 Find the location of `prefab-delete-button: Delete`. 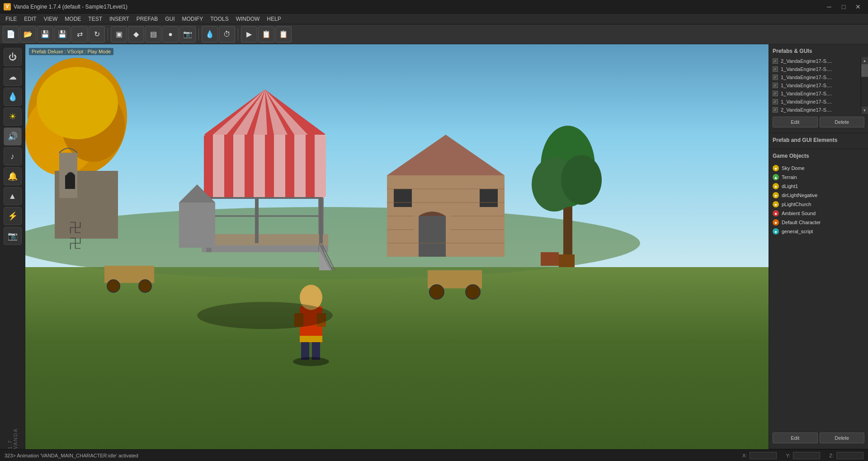

prefab-delete-button: Delete is located at coordinates (842, 122).